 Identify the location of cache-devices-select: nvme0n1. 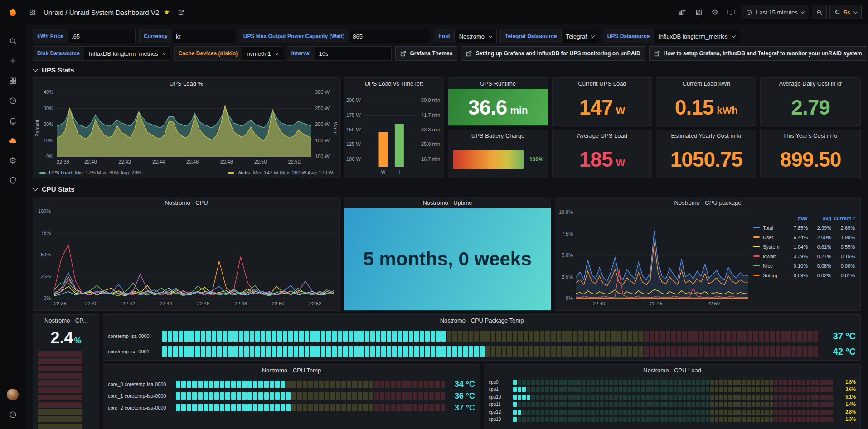
(262, 53).